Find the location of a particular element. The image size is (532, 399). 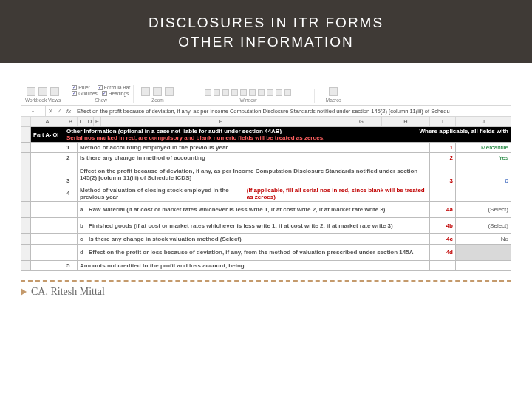

table-row: 3 Effect on the profit because of deviat… is located at coordinates (266, 174).